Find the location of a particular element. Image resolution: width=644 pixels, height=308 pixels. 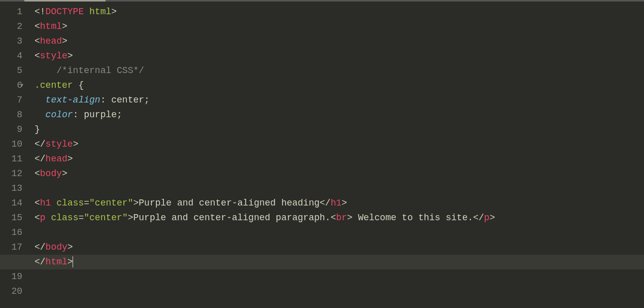

code-line: </style> is located at coordinates (339, 144).